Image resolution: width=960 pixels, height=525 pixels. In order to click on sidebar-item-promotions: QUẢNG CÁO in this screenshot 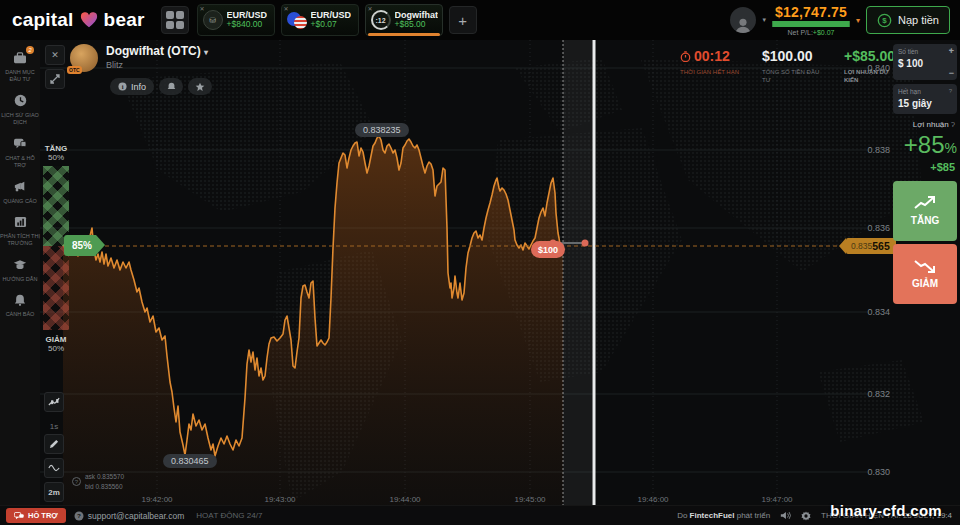, I will do `click(20, 192)`.